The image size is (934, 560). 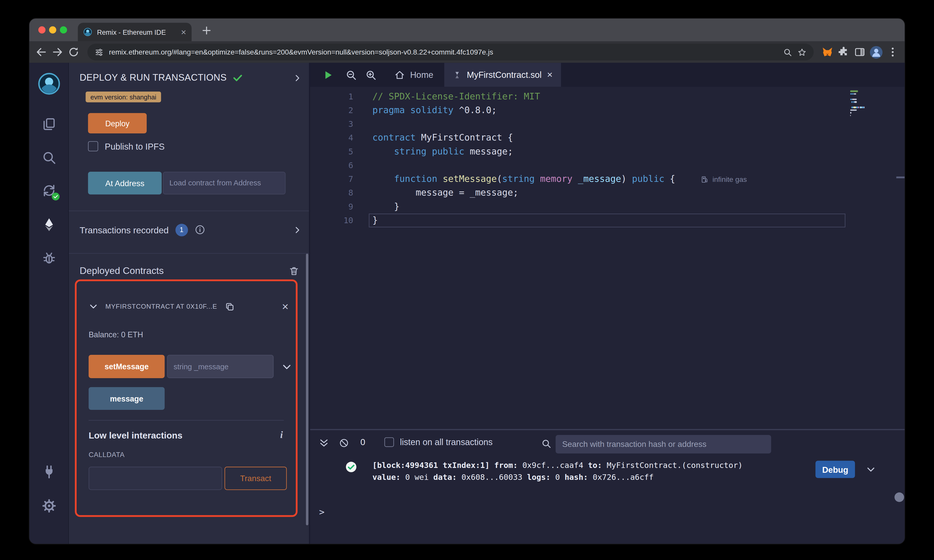 I want to click on deployed-contracts-header: Deployed Contracts, so click(x=190, y=271).